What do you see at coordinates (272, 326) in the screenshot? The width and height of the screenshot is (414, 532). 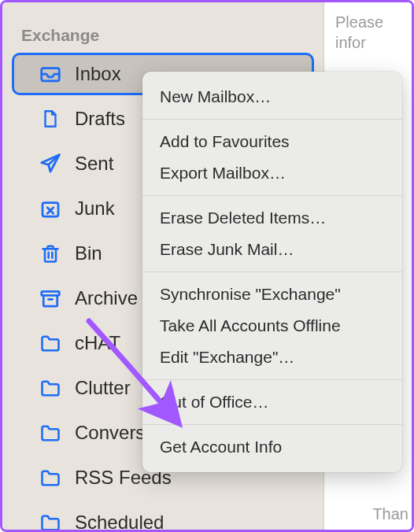 I see `menu-item-take-all-accounts-offline: Take All Accounts Offline` at bounding box center [272, 326].